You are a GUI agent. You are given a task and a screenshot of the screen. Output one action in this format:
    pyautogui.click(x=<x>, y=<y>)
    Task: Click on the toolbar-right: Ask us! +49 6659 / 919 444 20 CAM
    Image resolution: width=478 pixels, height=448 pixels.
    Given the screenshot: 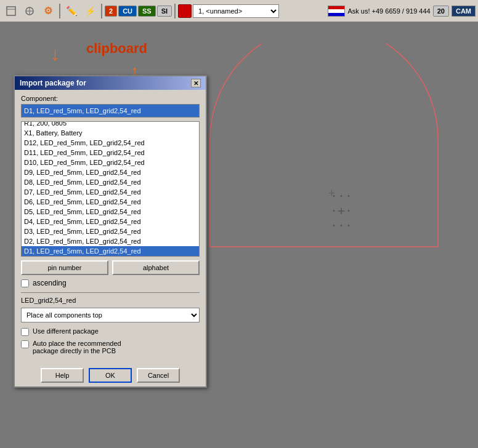 What is the action you would take?
    pyautogui.click(x=402, y=11)
    